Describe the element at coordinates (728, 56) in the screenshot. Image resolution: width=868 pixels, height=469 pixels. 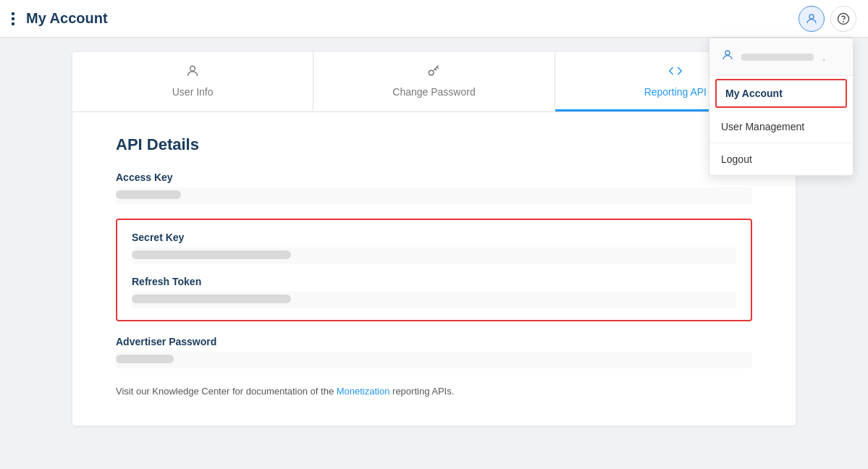
I see `dropdown-user-icon` at that location.